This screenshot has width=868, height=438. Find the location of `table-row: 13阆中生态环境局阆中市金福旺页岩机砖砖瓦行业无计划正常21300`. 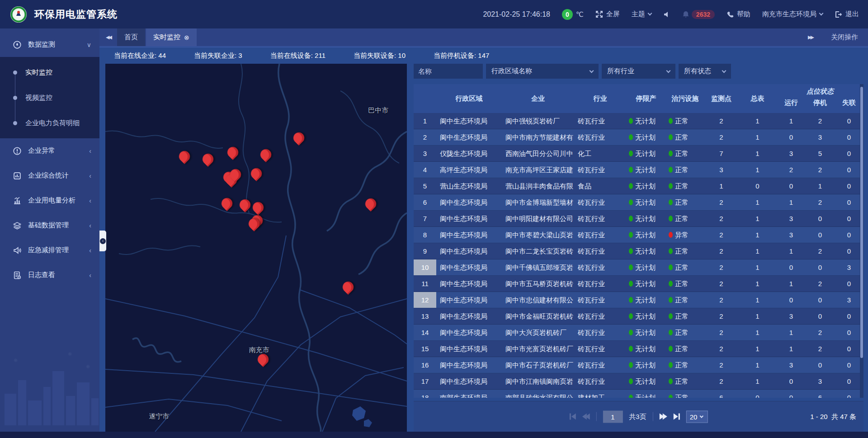

table-row: 13阆中生态环境局阆中市金福旺页岩机砖砖瓦行业无计划正常21300 is located at coordinates (638, 316).